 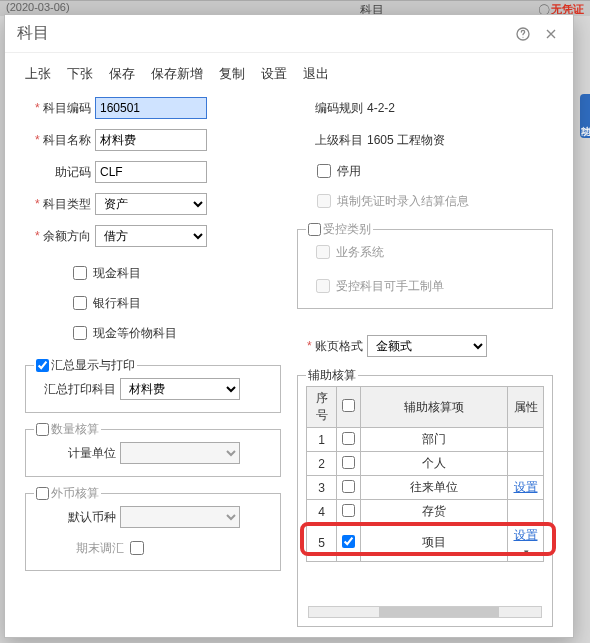 I want to click on code-label: 科目编码, so click(x=58, y=108).